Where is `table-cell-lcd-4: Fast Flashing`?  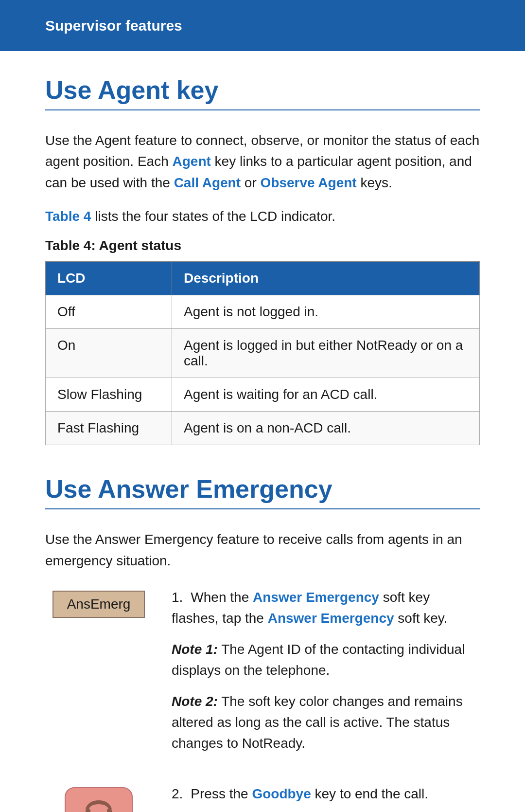
table-cell-lcd-4: Fast Flashing is located at coordinates (109, 428).